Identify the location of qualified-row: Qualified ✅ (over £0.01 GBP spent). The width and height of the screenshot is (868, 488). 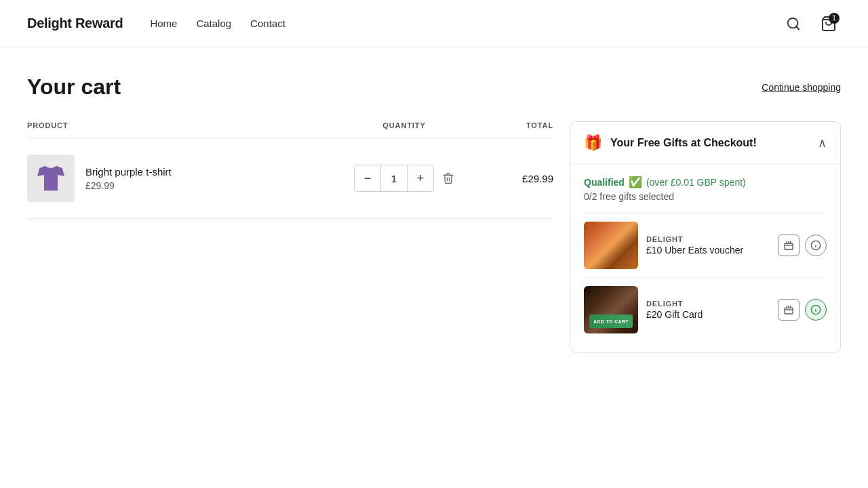
(705, 182).